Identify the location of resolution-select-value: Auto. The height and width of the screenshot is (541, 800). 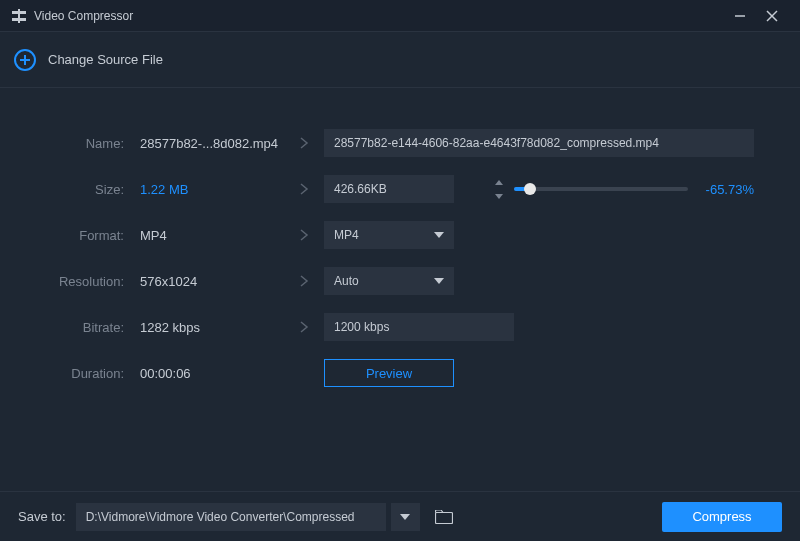
(346, 281).